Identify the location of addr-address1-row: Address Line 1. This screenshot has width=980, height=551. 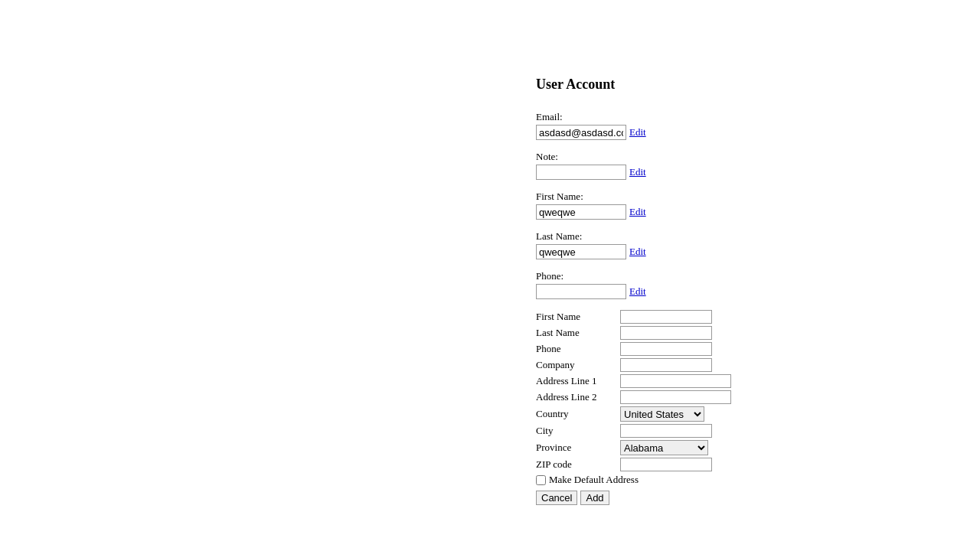
(620, 381).